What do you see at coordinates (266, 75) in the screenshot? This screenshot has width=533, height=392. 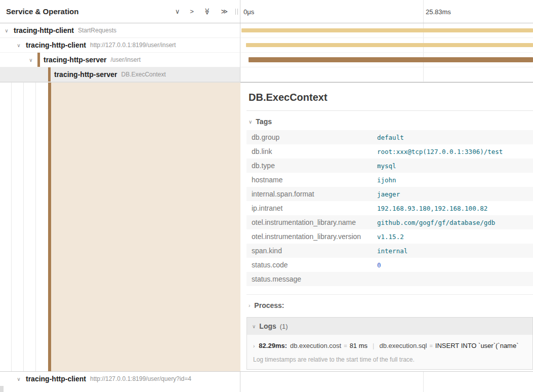 I see `span-row-db-execcontext: tracing-http-server DB.ExecContext` at bounding box center [266, 75].